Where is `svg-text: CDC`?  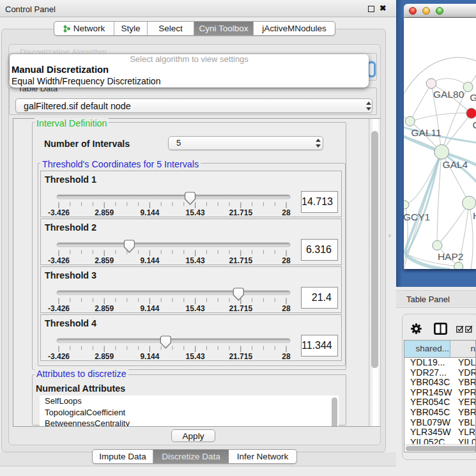
svg-text: CDC is located at coordinates (474, 125).